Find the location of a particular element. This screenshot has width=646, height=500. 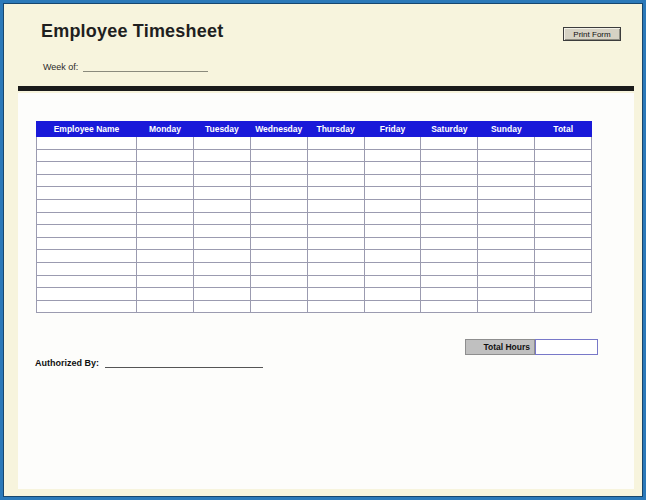

authorized-by-input is located at coordinates (184, 362).